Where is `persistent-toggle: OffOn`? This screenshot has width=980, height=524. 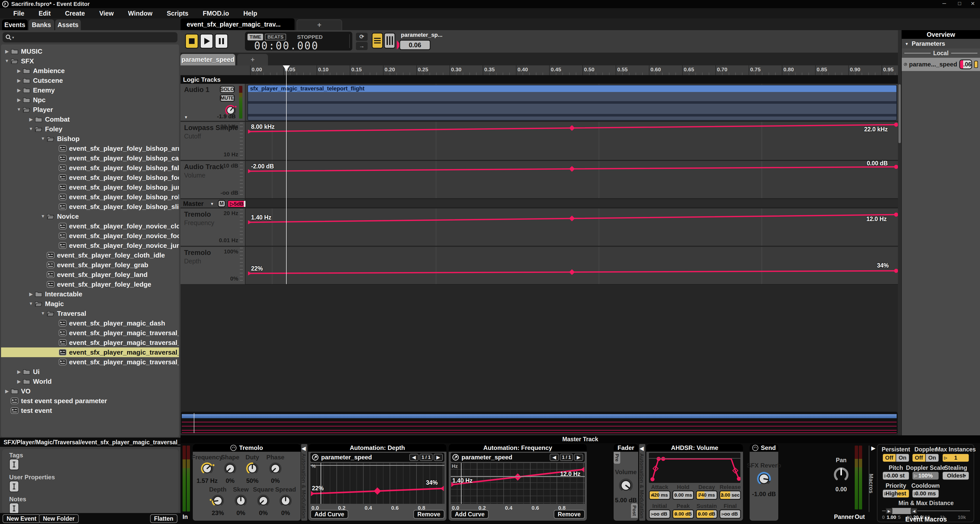 persistent-toggle: OffOn is located at coordinates (896, 458).